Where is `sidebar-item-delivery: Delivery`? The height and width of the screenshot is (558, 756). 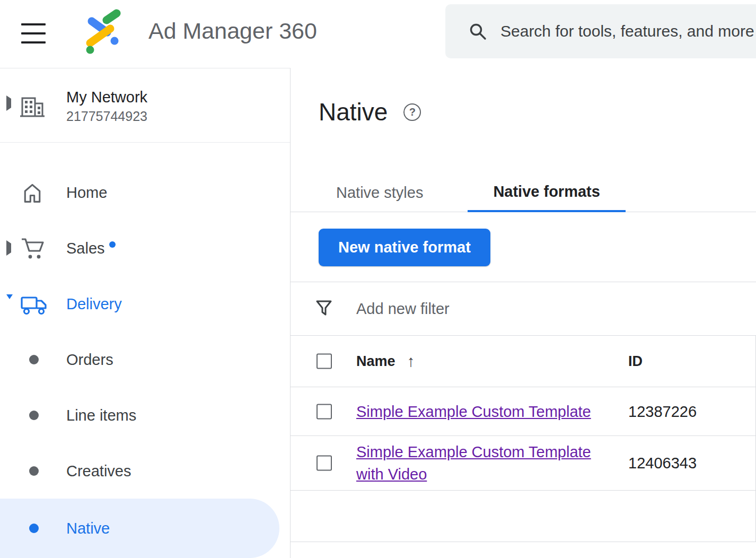
sidebar-item-delivery: Delivery is located at coordinates (145, 303).